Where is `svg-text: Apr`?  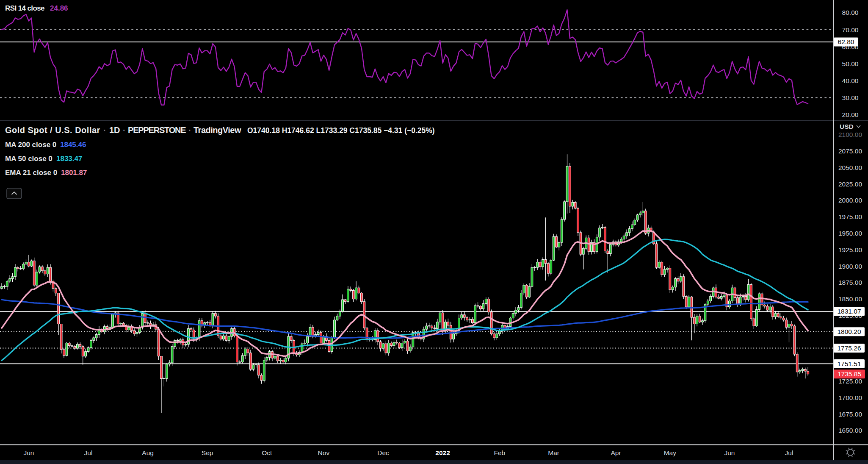
svg-text: Apr is located at coordinates (616, 453).